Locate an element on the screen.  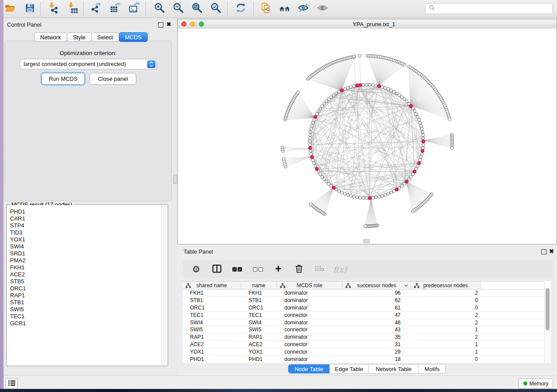
table-splitter-handle is located at coordinates (367, 241).